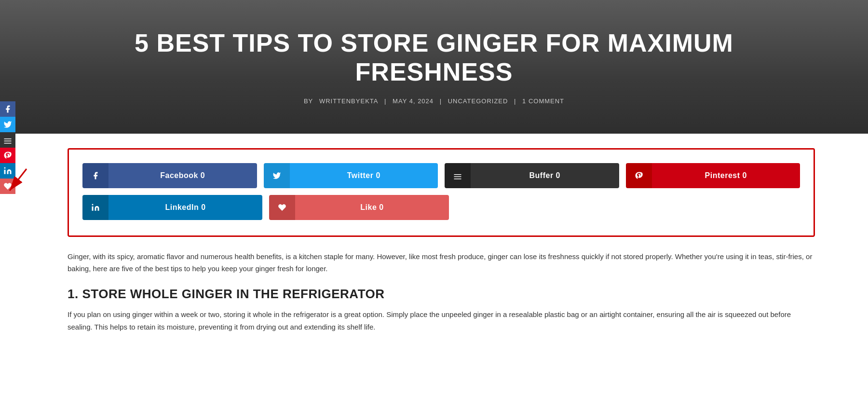  What do you see at coordinates (277, 176) in the screenshot?
I see `twitter-icon` at bounding box center [277, 176].